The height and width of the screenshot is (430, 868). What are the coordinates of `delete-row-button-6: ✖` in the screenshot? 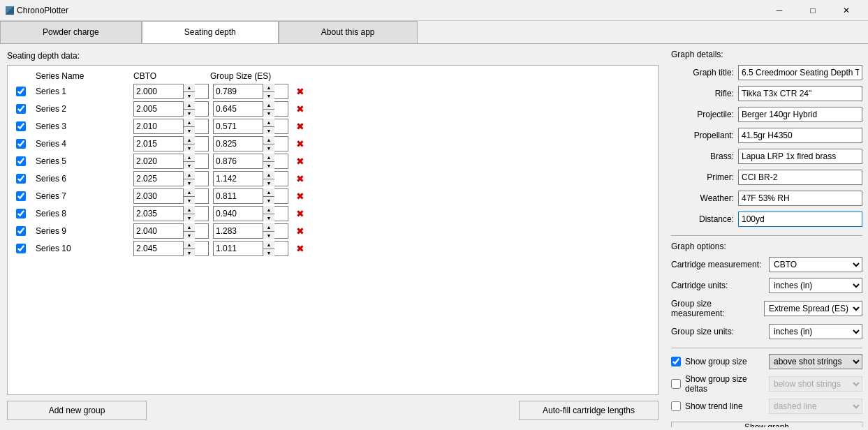 It's located at (300, 196).